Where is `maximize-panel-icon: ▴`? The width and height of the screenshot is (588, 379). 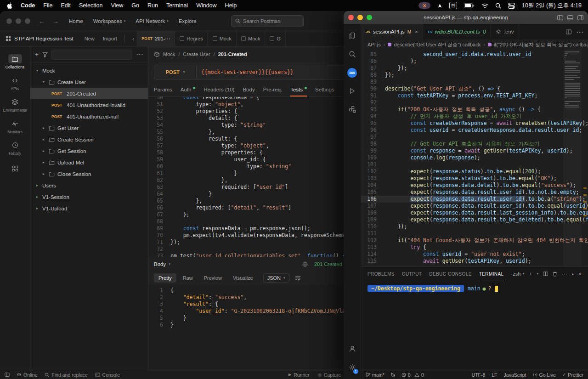
maximize-panel-icon: ▴ is located at coordinates (573, 274).